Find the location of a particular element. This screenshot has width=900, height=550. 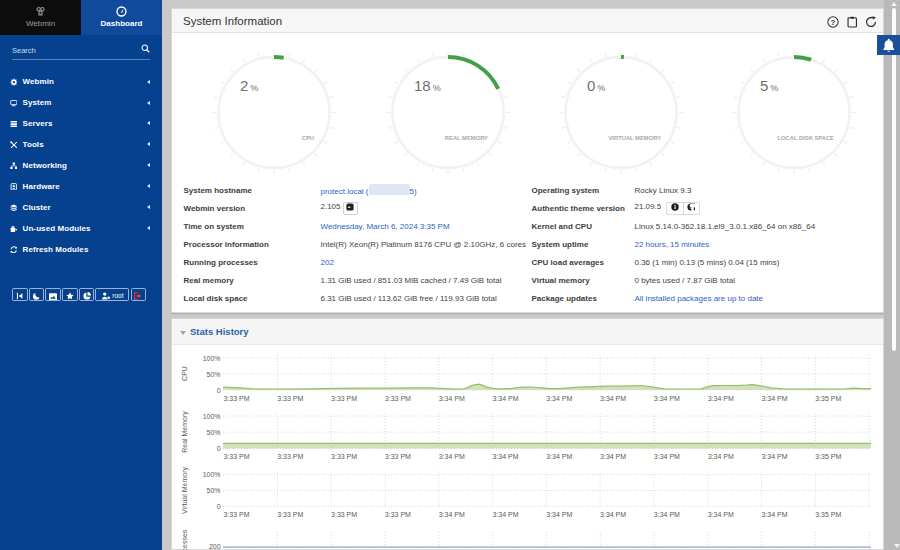

svg-text: LOCAL DISK SPACE is located at coordinates (806, 138).